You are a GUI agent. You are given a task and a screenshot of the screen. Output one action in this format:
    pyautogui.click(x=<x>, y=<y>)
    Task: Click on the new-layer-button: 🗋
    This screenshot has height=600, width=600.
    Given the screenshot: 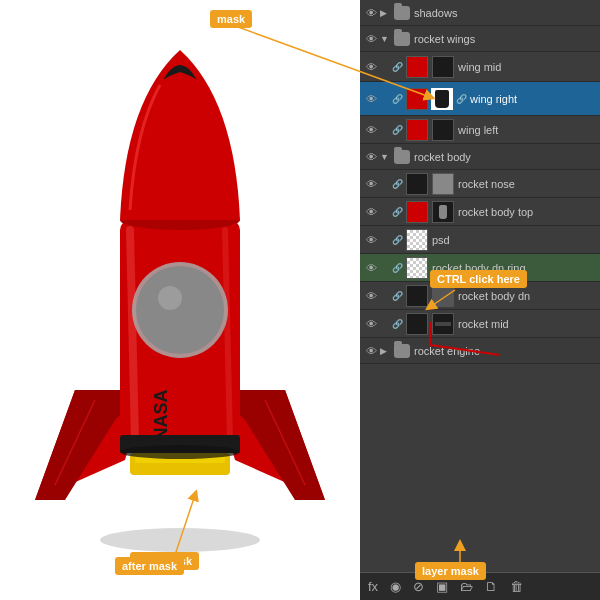 What is the action you would take?
    pyautogui.click(x=492, y=586)
    